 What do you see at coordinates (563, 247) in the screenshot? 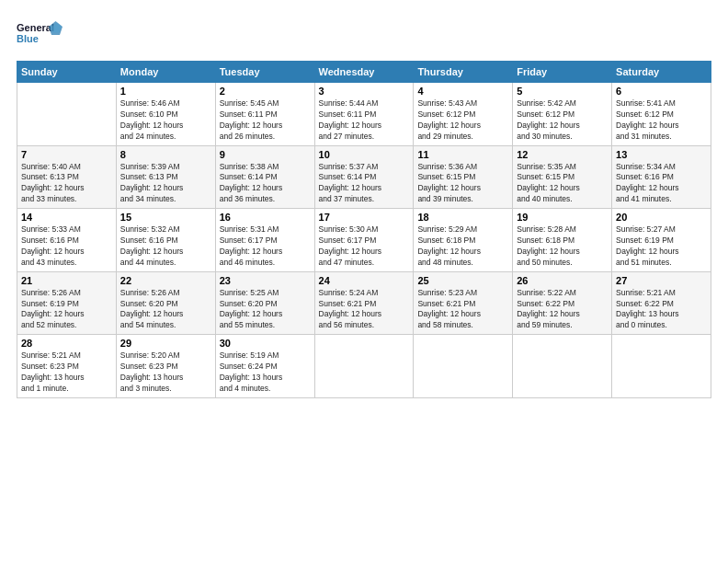
I see `day-info: Sunrise: 5:28 AM Sunset: 6:18 PM Dayligh…` at bounding box center [563, 247].